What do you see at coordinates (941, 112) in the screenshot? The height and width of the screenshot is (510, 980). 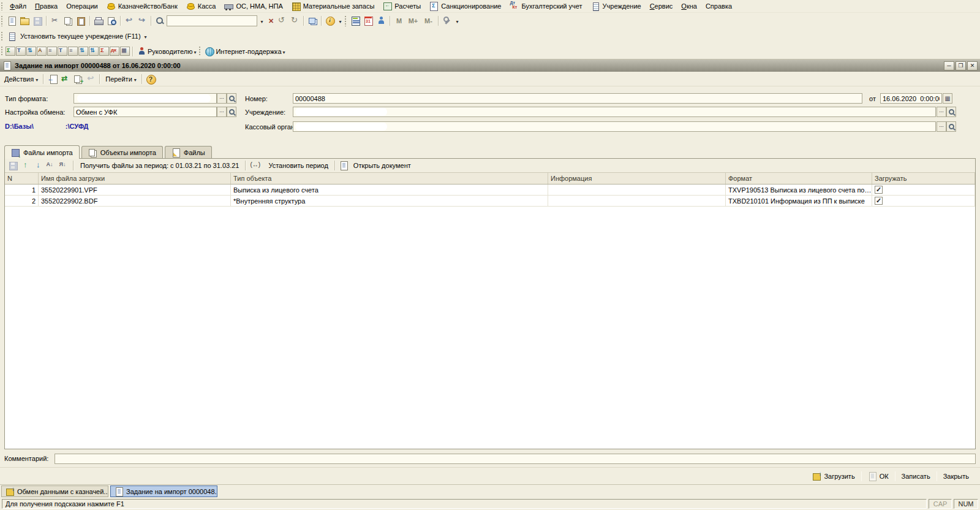 I see `institution-choose-button` at bounding box center [941, 112].